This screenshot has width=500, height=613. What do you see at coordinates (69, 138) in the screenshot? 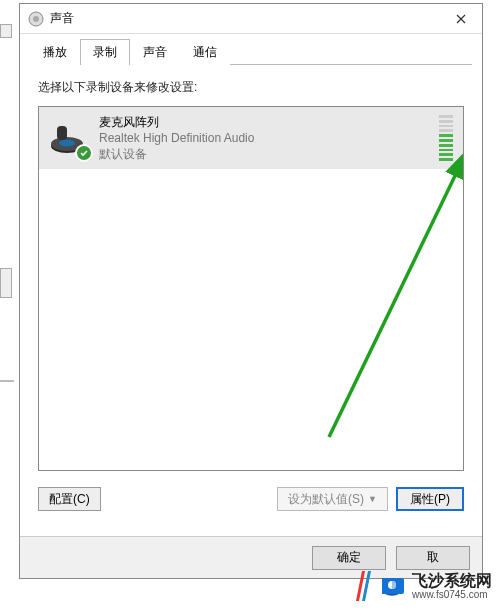
I see `device-icon` at bounding box center [69, 138].